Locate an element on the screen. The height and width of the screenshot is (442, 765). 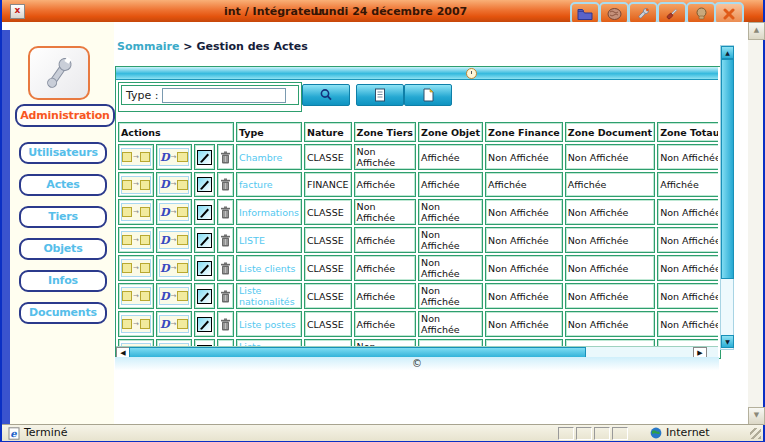
type-cell: LISTE is located at coordinates (269, 240).